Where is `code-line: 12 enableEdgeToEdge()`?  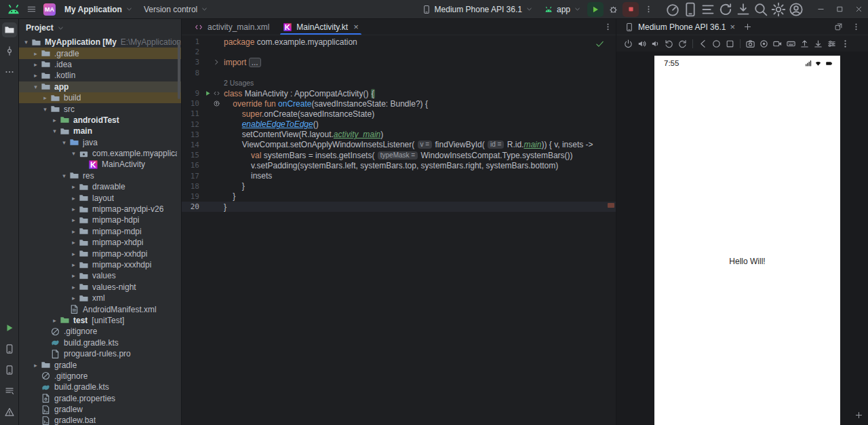
code-line: 12 enableEdgeToEdge() is located at coordinates (399, 125).